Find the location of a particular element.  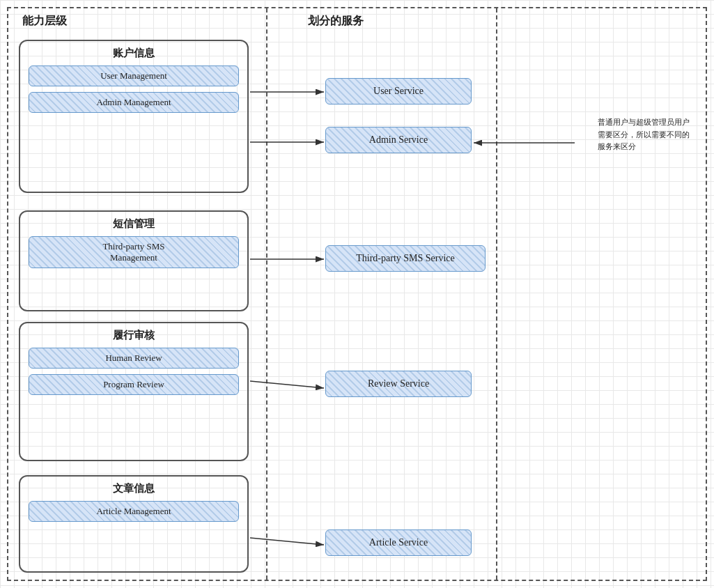

group-article-title: 文章信息 is located at coordinates (134, 489).